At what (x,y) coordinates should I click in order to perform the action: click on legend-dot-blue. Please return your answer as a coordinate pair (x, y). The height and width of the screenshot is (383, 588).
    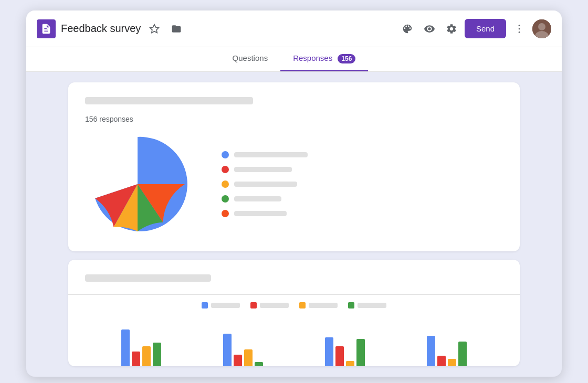
    Looking at the image, I should click on (225, 155).